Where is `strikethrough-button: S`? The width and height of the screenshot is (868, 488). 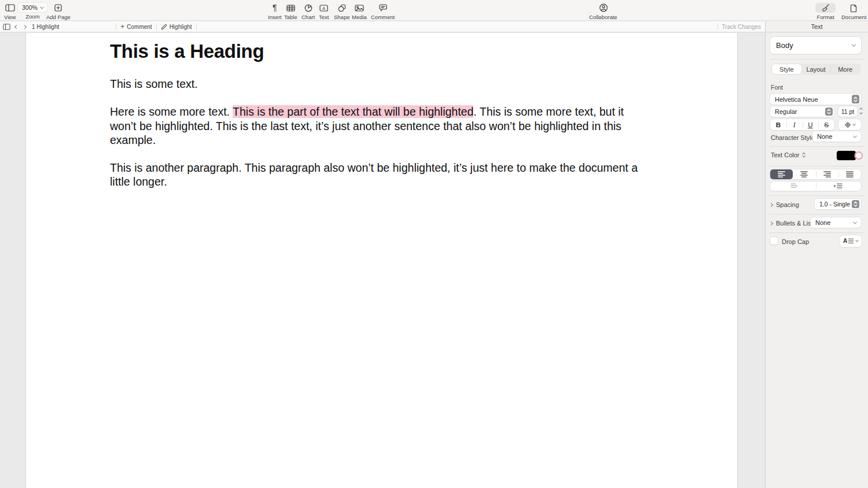
strikethrough-button: S is located at coordinates (826, 125).